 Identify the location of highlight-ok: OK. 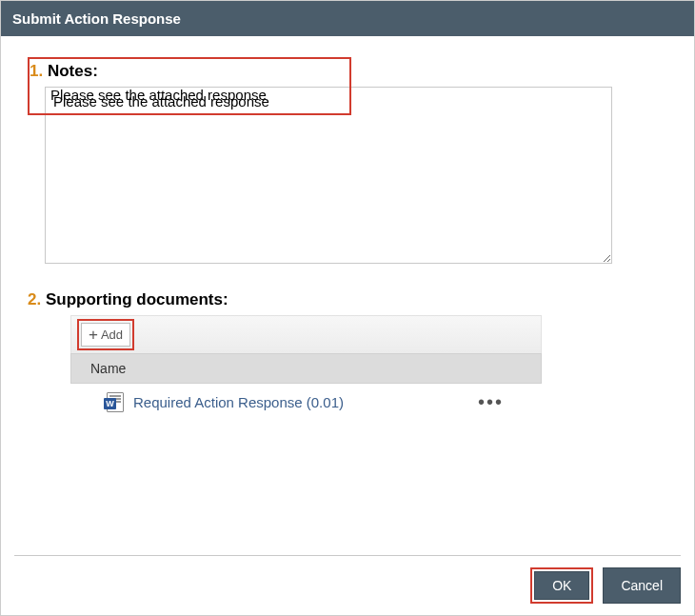
(562, 586).